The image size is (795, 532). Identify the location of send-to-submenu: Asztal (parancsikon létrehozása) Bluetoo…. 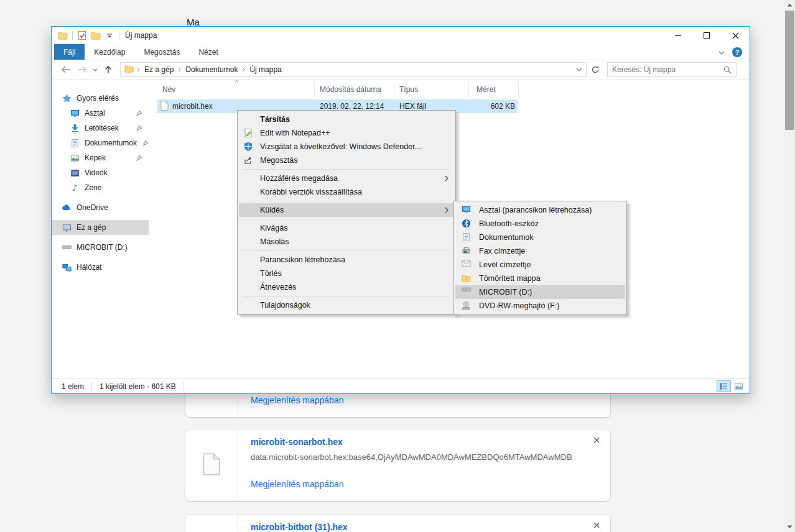
(540, 258).